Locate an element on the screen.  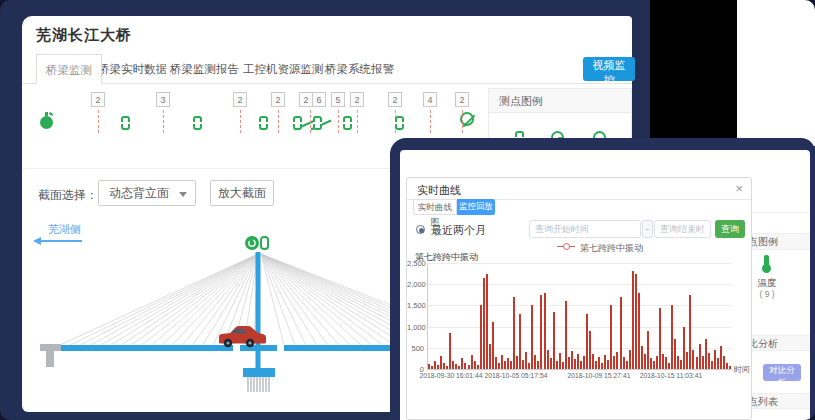
sensor-count-badge: 3 is located at coordinates (163, 100).